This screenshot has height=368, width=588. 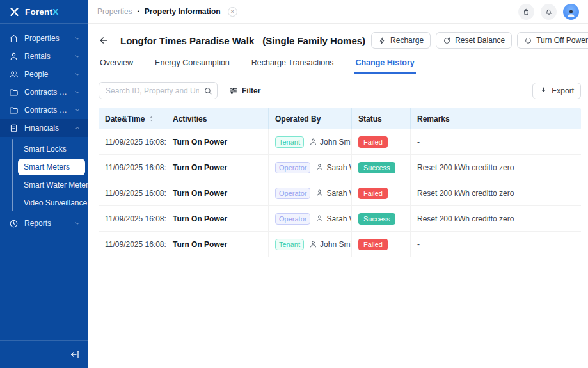 I want to click on sidebar-item-rentals: Rentals, so click(x=44, y=56).